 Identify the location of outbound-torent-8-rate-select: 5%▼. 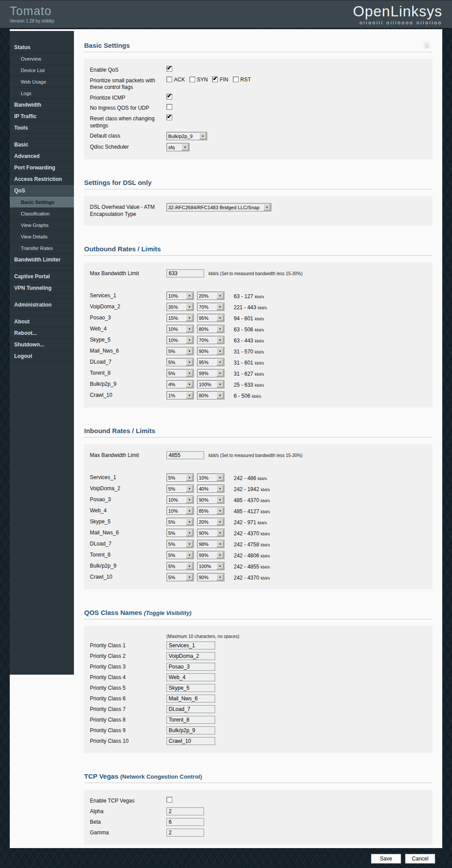
(180, 373).